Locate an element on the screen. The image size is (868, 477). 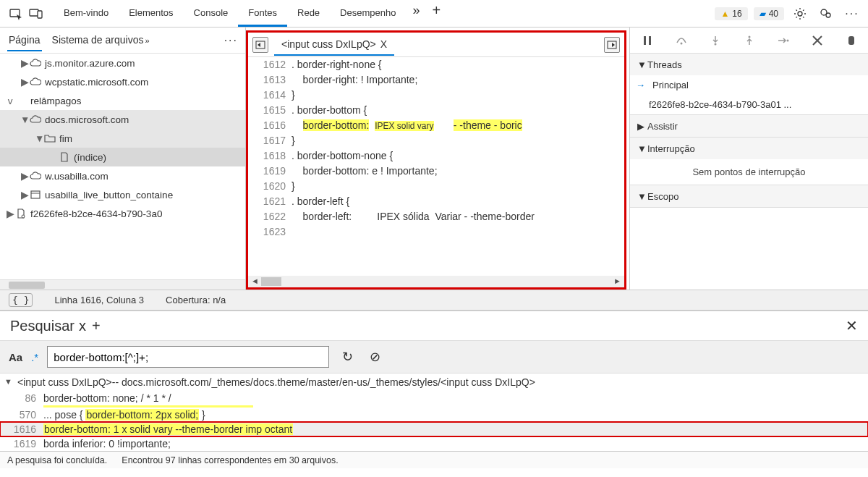
thread-main: Principal is located at coordinates (749, 85).